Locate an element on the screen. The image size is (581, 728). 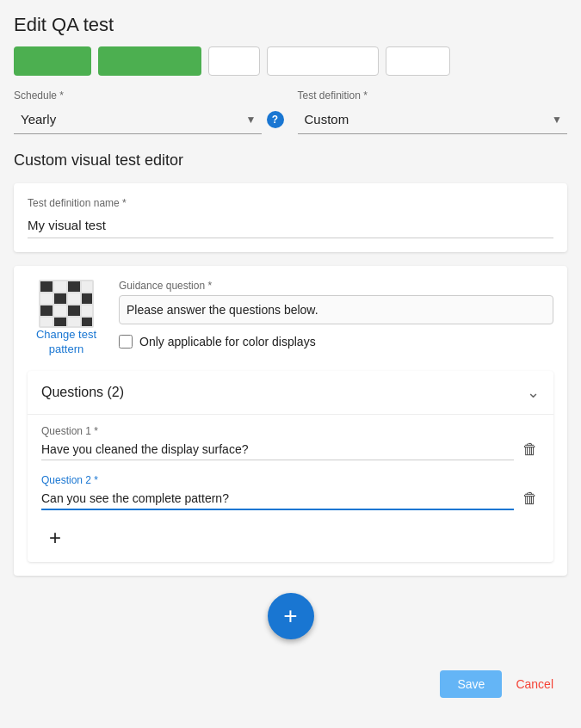
color-display-checkbox-row: Only applicable for color displays is located at coordinates (336, 342).